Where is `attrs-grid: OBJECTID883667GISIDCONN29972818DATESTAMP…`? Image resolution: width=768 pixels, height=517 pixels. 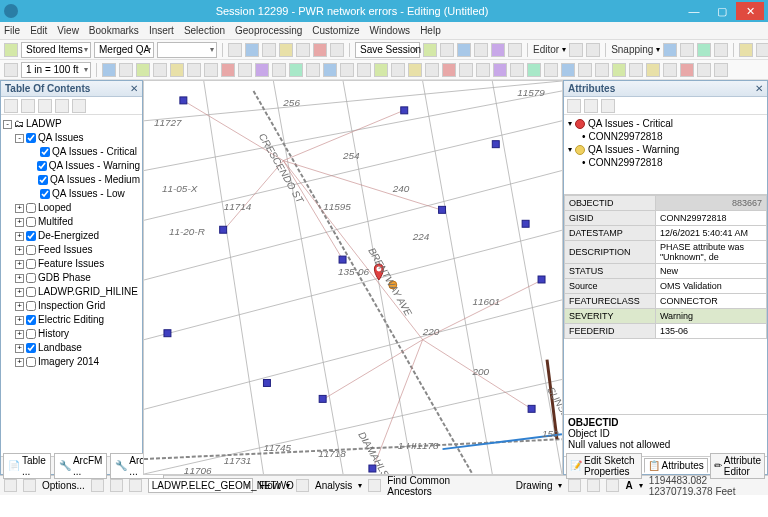
attrs-grid: OBJECTID883667GISIDCONN29972818DATESTAMP… is located at coordinates (666, 304).